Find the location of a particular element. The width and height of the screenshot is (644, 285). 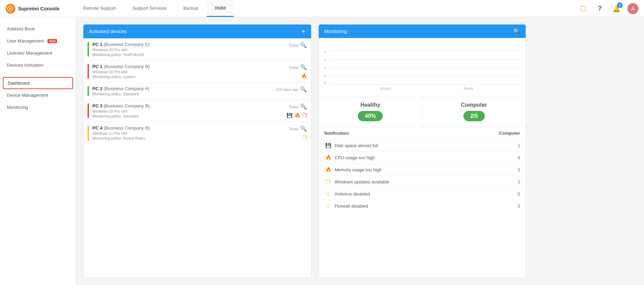

tab-backup: Backup is located at coordinates (191, 8).